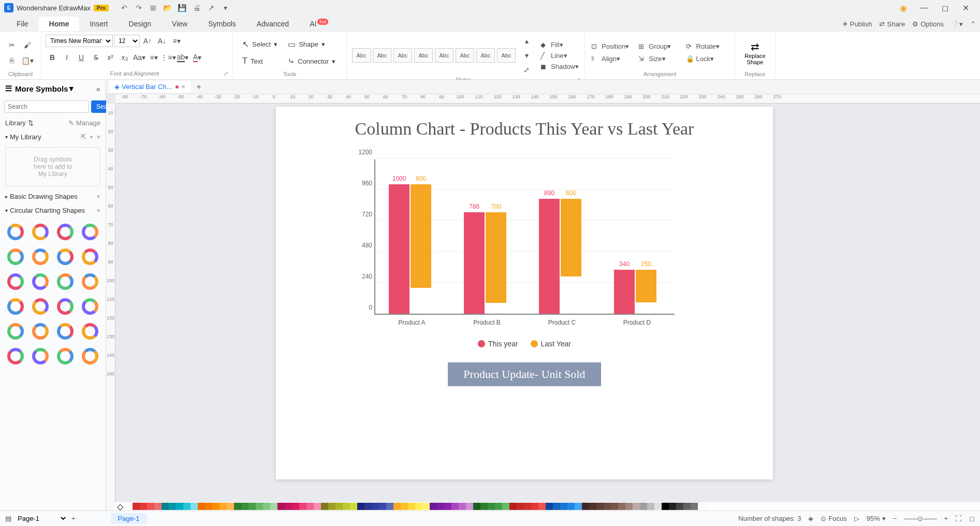 The width and height of the screenshot is (980, 526). Describe the element at coordinates (560, 56) in the screenshot. I see `line-button: ╱Line▾` at that location.